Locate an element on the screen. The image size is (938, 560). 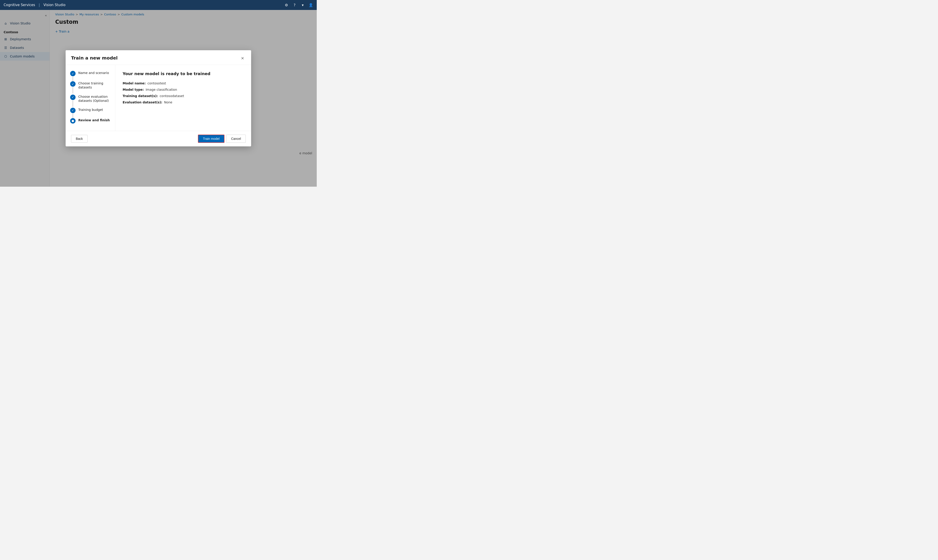
detail-label-model-name: Model name: is located at coordinates (134, 83).